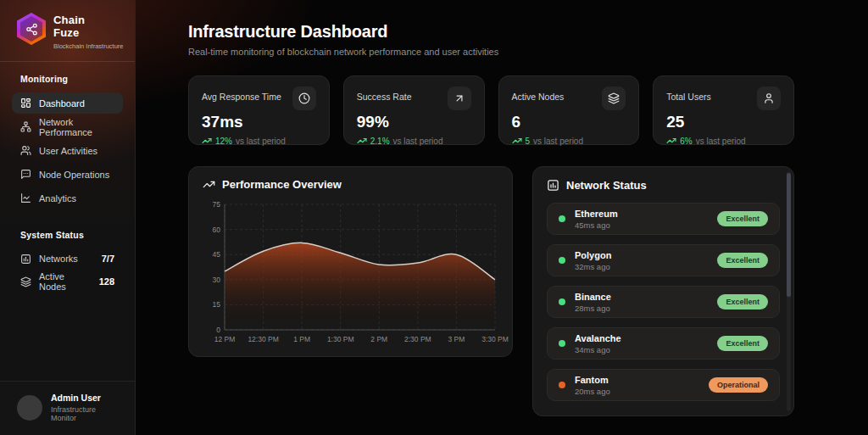 The height and width of the screenshot is (435, 868). Describe the element at coordinates (225, 339) in the screenshot. I see `svg-text: 12 PM` at that location.